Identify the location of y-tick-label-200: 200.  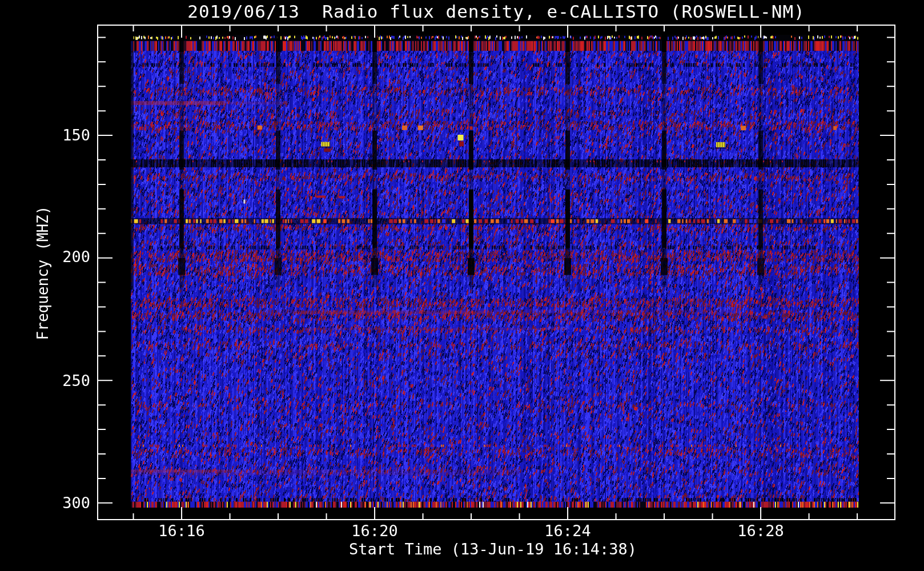
(57, 257).